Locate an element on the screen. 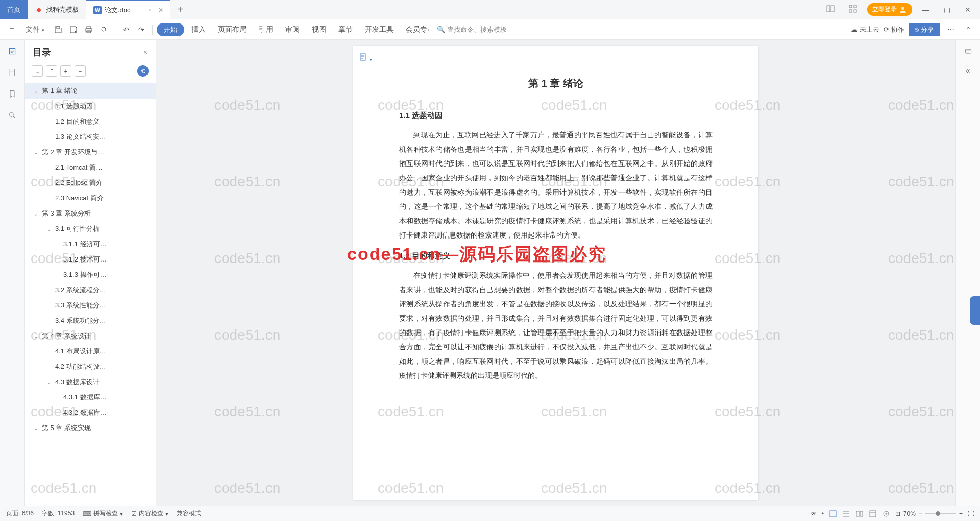 The image size is (980, 521). tree-item: 1.2 目的和意义 is located at coordinates (90, 122).